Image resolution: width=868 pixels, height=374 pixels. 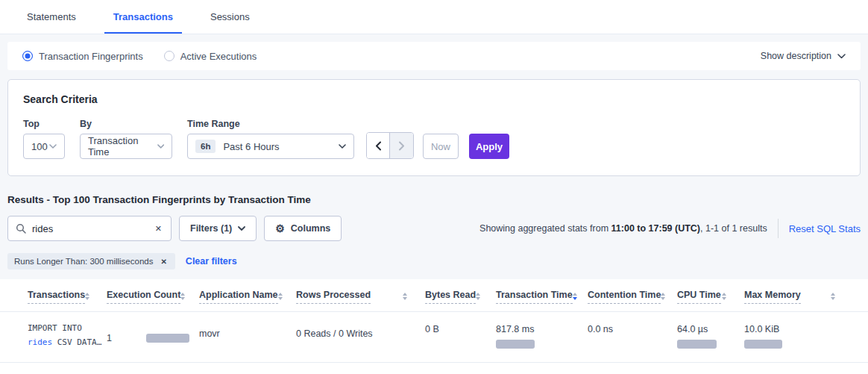 What do you see at coordinates (143, 17) in the screenshot?
I see `tab-transactions: Transactions` at bounding box center [143, 17].